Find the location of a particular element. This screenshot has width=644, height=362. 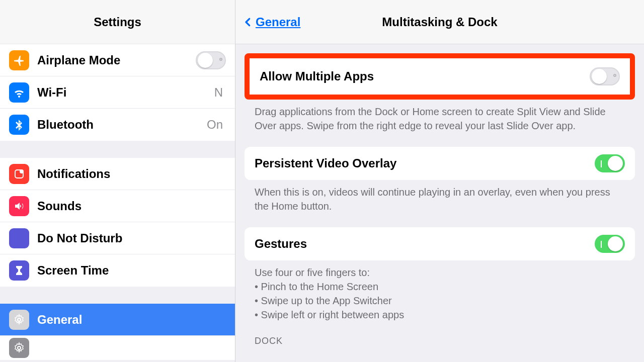

sidebar-item-label: Sounds is located at coordinates (132, 206).